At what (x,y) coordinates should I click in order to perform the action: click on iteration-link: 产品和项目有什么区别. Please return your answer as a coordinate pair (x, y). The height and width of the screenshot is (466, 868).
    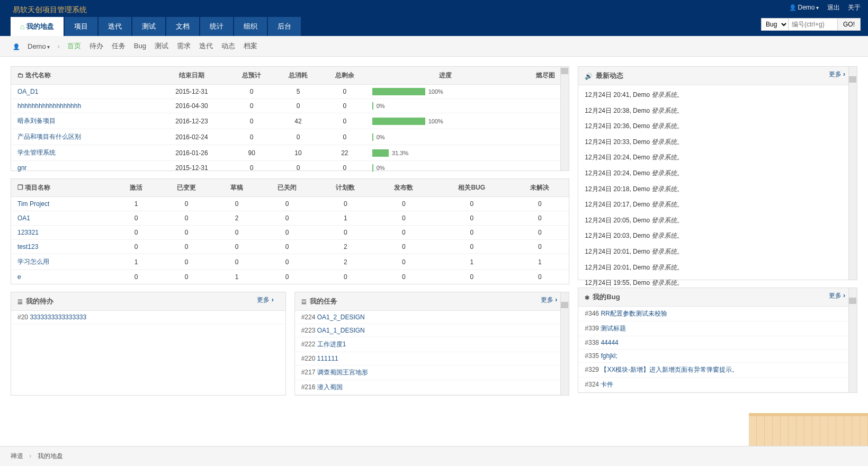
    Looking at the image, I should click on (49, 137).